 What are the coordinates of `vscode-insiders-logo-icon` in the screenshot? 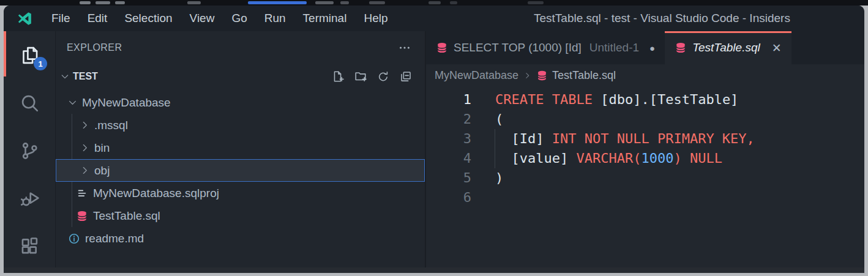 It's located at (24, 18).